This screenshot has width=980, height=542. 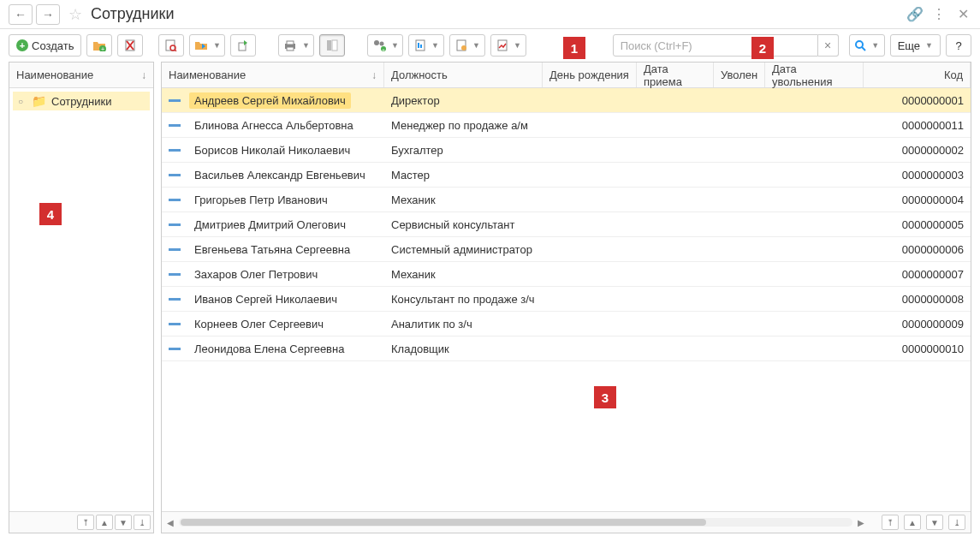 I want to click on table-row: Леонидова Елена СергеевнаКладовщик000000…, so click(x=567, y=349).